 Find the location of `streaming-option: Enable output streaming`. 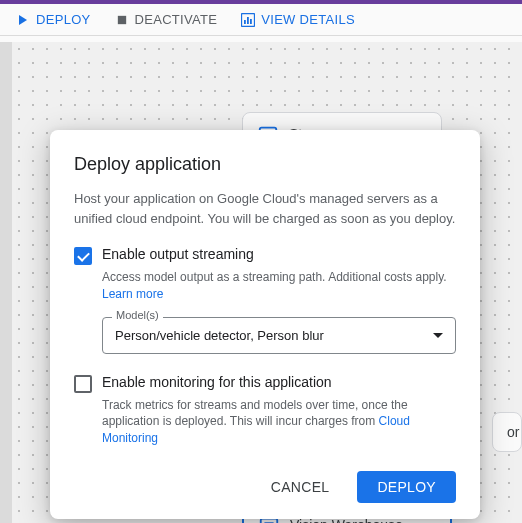

streaming-option: Enable output streaming is located at coordinates (265, 256).